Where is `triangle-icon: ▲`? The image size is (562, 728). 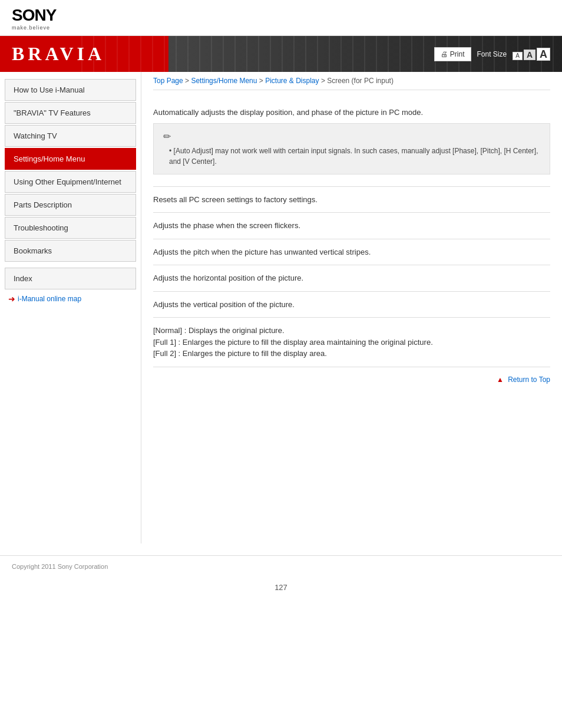
triangle-icon: ▲ is located at coordinates (500, 380).